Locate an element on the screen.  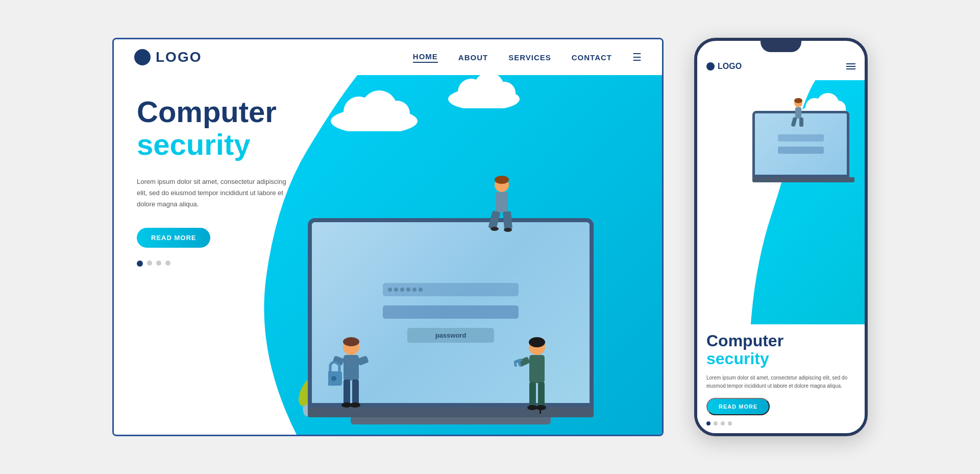
mobile-logo-circle-icon is located at coordinates (710, 66).